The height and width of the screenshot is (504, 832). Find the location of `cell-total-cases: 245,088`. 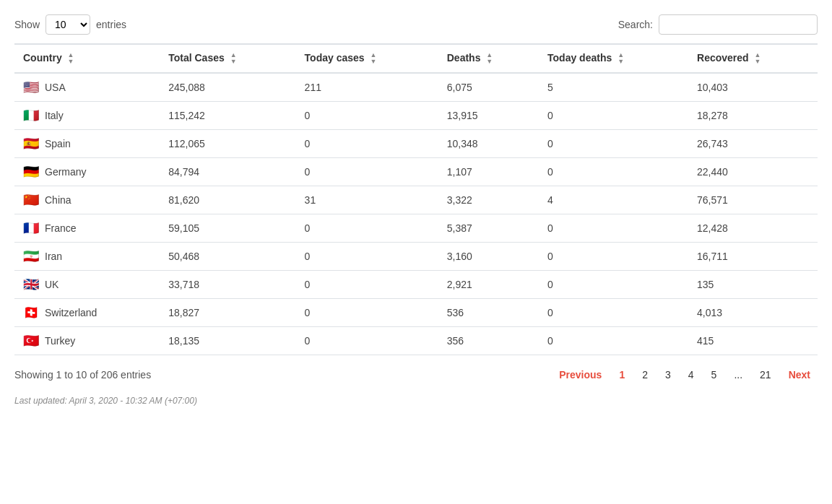

cell-total-cases: 245,088 is located at coordinates (228, 87).